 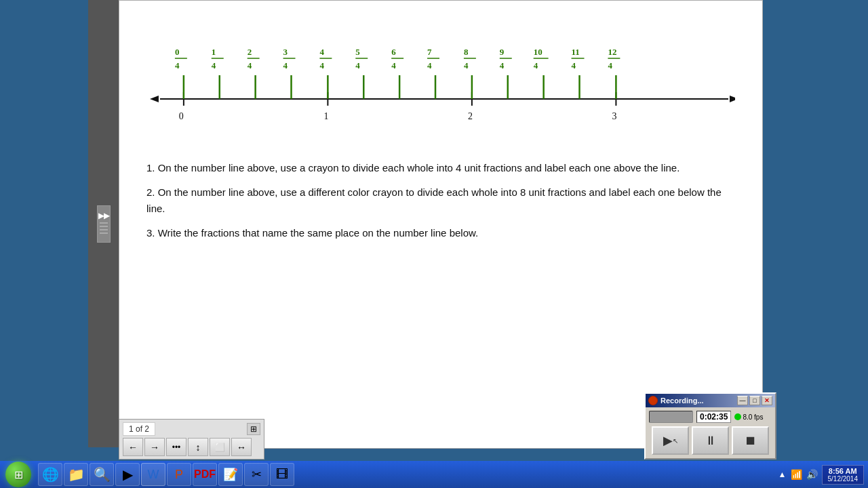 I want to click on taskbar-ie-icon: 🌐, so click(x=50, y=474).